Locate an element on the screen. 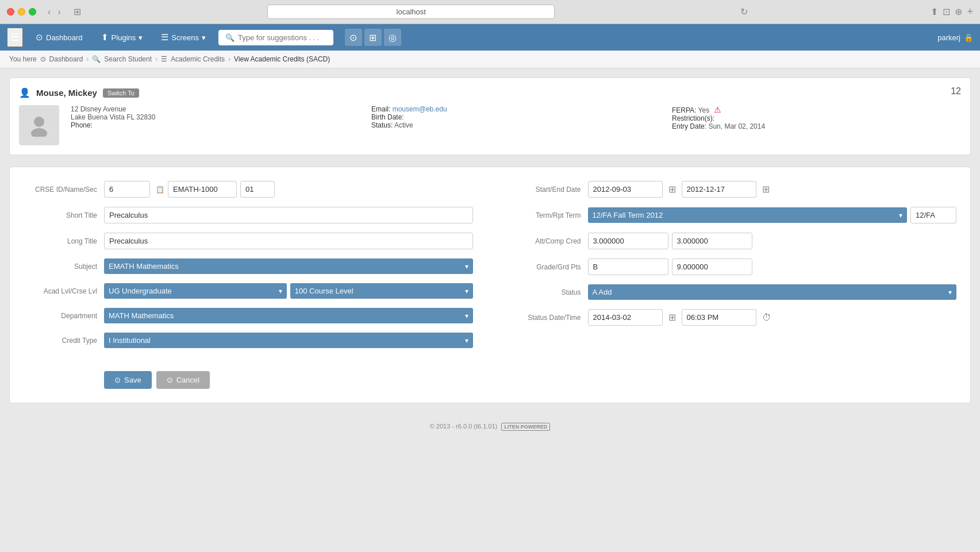  term-select: 12/FA Fall Term 2012 is located at coordinates (748, 215).